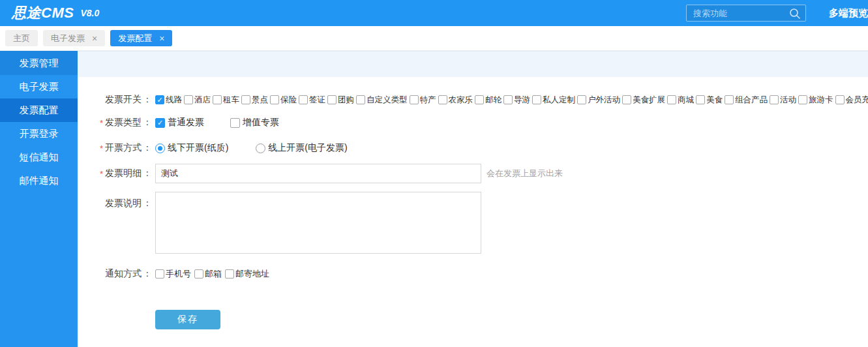 The height and width of the screenshot is (347, 868). Describe the element at coordinates (173, 274) in the screenshot. I see `notify-method-checkbox-手机号: 手机号` at that location.